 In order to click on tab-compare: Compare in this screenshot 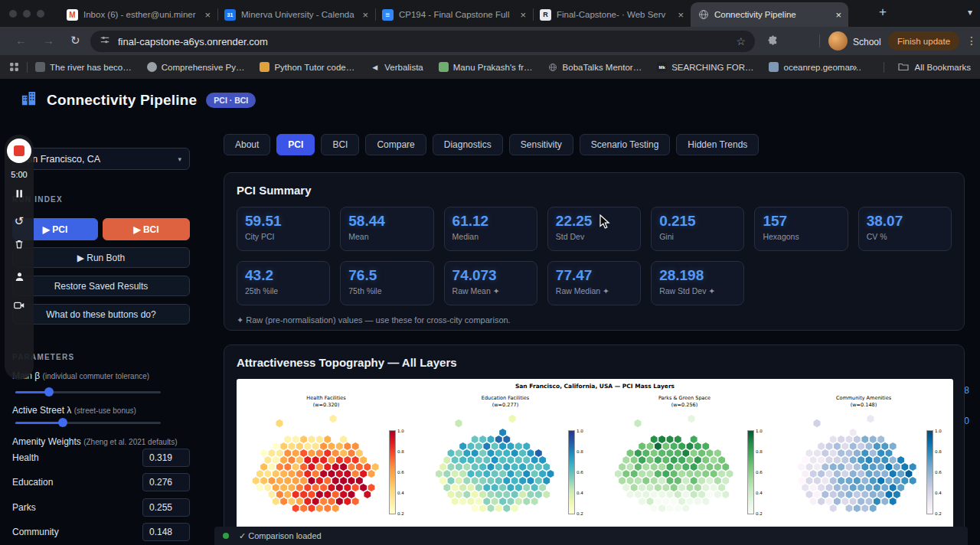, I will do `click(395, 145)`.